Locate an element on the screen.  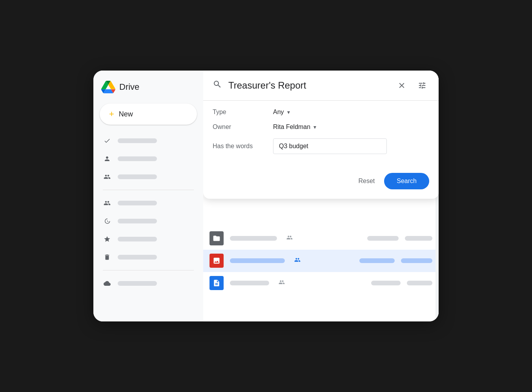
sidebar-header: Drive is located at coordinates (148, 89).